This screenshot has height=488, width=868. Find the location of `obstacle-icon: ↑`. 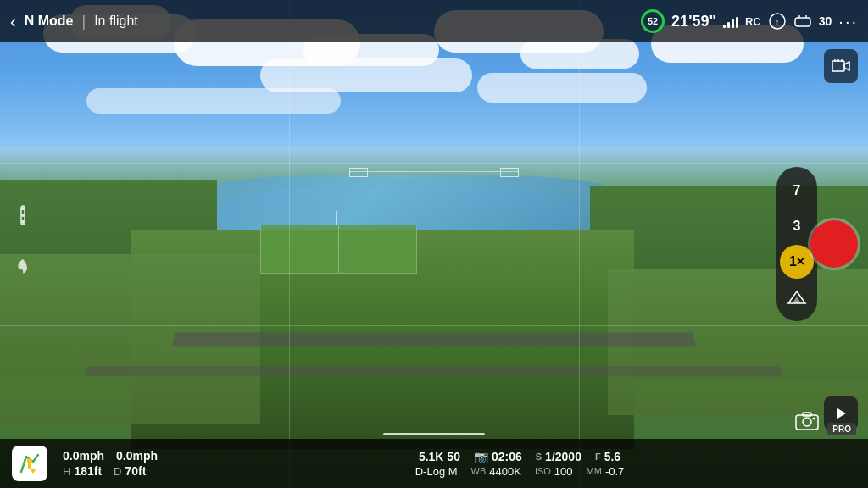

obstacle-icon: ↑ is located at coordinates (777, 21).